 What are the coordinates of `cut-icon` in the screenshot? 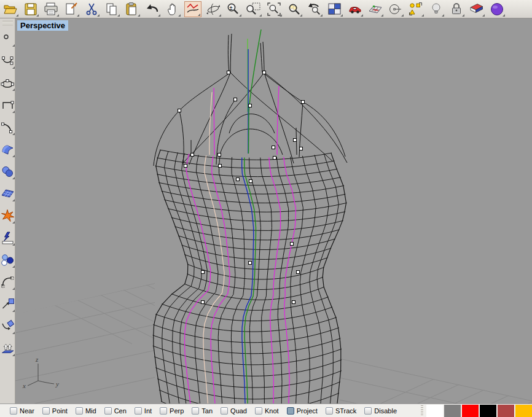 It's located at (92, 9).